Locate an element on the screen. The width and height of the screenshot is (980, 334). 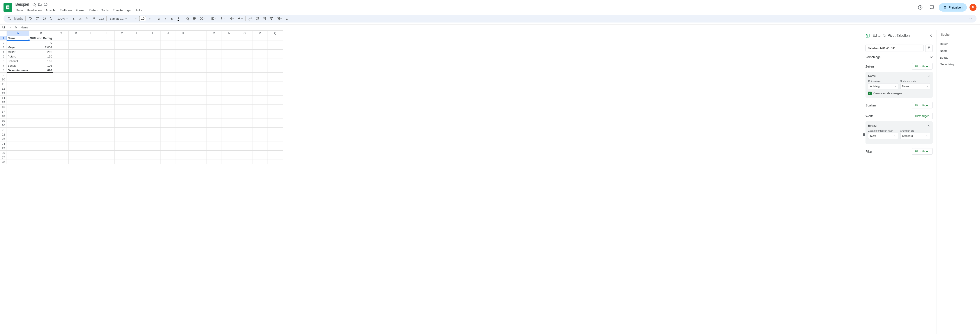
format-123-button: 123 is located at coordinates (101, 19).